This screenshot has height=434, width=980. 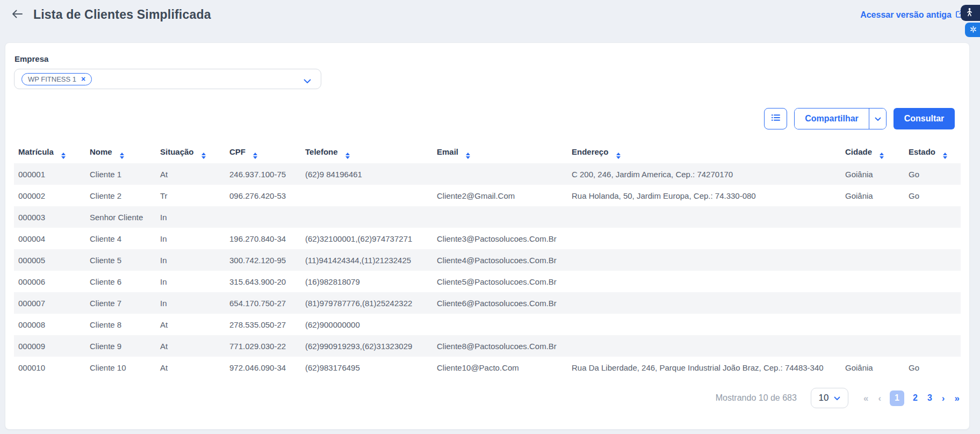 What do you see at coordinates (873, 153) in the screenshot?
I see `column-header-cidade: Cidade` at bounding box center [873, 153].